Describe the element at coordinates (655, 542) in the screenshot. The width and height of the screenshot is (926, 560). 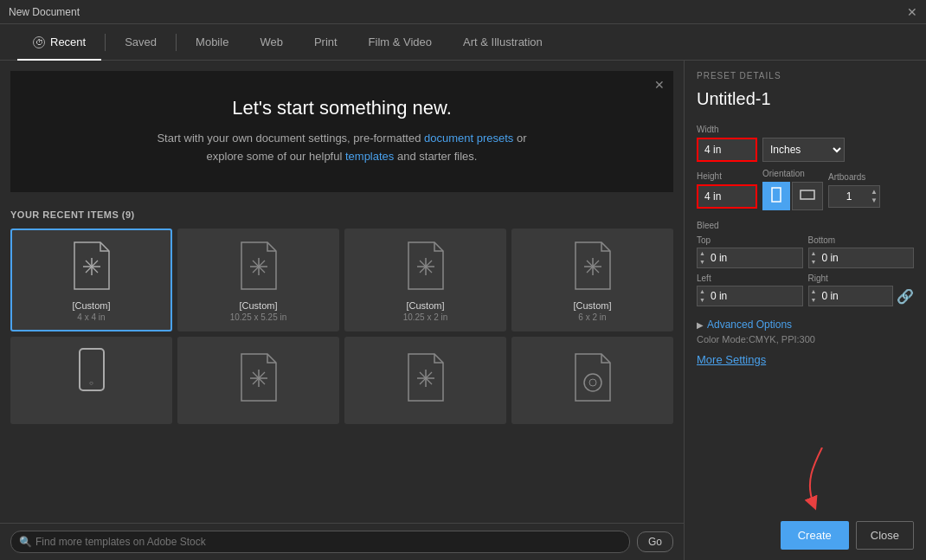
I see `go-button: Go` at that location.